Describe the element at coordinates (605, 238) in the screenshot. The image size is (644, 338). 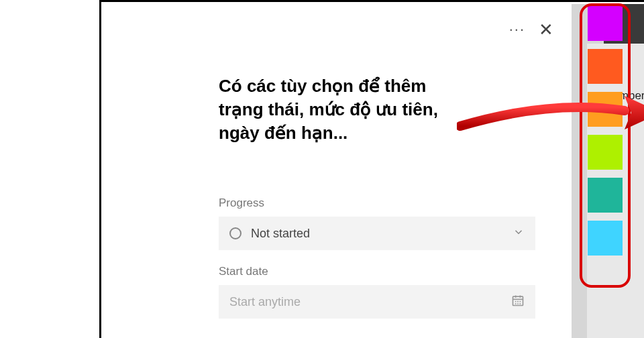
I see `swatch-cyan` at that location.